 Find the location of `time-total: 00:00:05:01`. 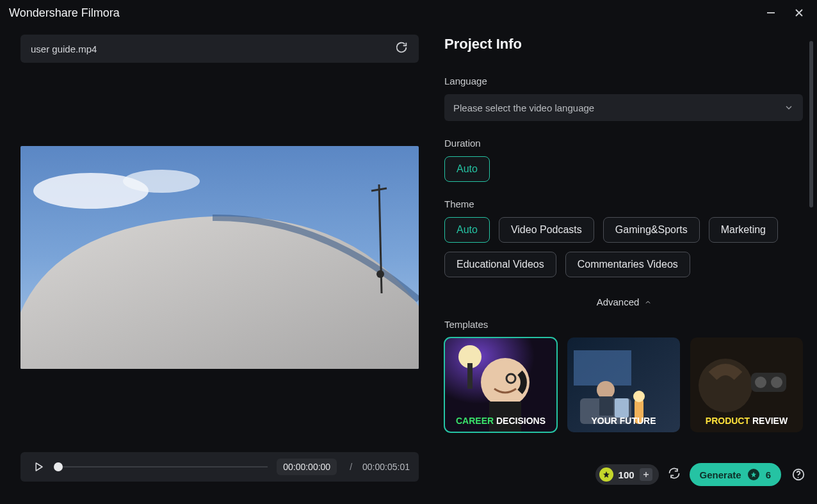

time-total: 00:00:05:01 is located at coordinates (386, 467).